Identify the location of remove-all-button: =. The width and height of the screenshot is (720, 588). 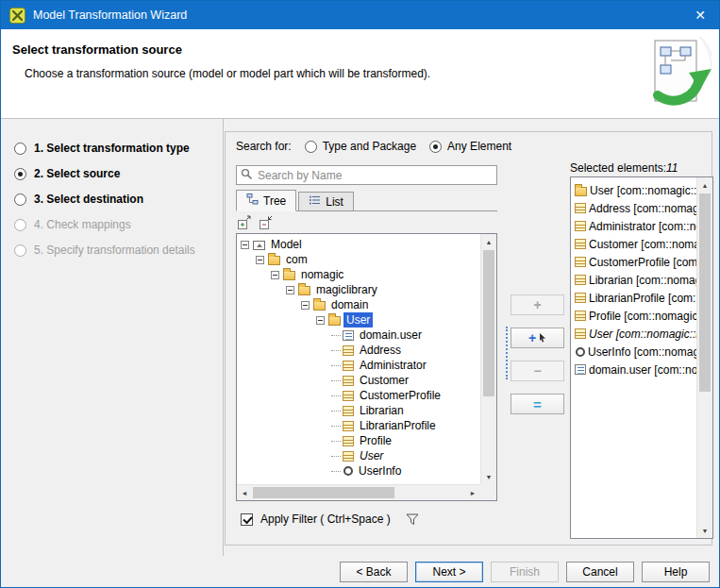
(538, 404).